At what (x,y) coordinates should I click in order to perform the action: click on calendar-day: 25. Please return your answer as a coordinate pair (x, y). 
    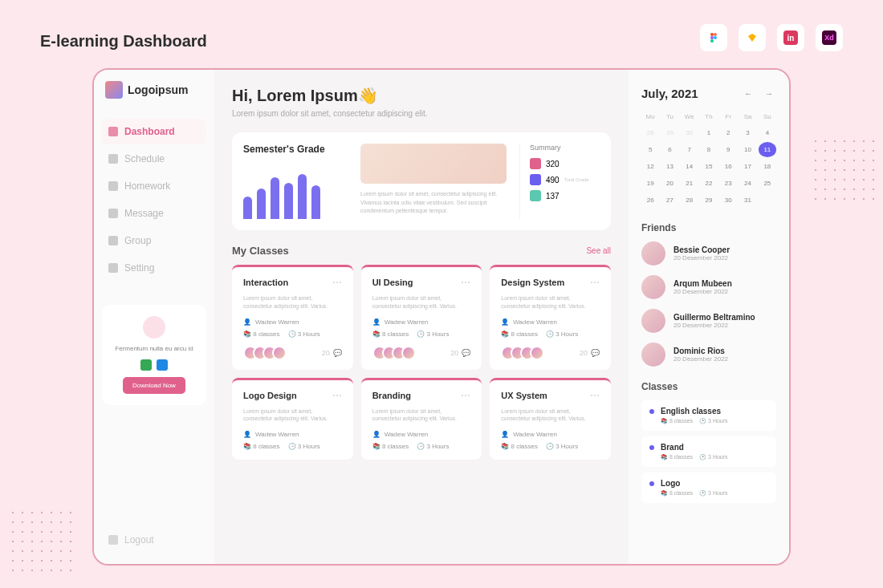
    Looking at the image, I should click on (767, 183).